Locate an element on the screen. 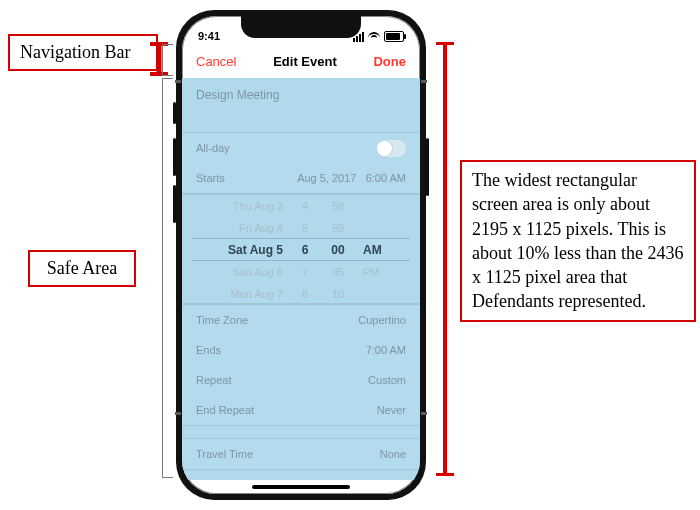 Image resolution: width=700 pixels, height=510 pixels. starts-row: Starts Aug 5, 2017 6:00 AM is located at coordinates (301, 178).